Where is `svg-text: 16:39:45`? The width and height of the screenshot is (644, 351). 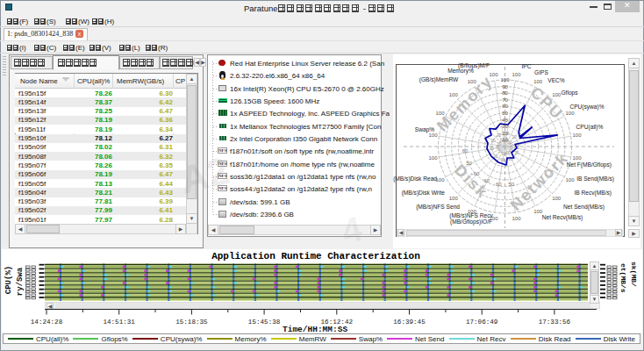 svg-text: 16:39:45 is located at coordinates (409, 321).